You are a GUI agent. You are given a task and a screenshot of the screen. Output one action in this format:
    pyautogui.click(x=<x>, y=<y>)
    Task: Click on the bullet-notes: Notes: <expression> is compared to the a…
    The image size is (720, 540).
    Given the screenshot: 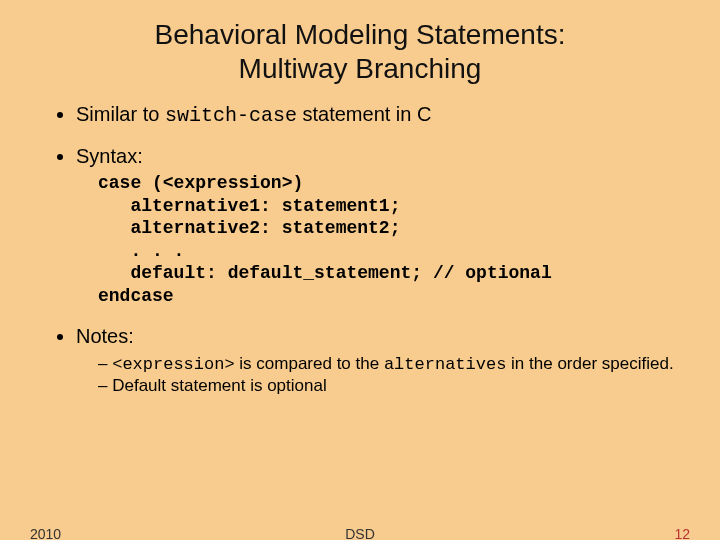 What is the action you would take?
    pyautogui.click(x=378, y=360)
    